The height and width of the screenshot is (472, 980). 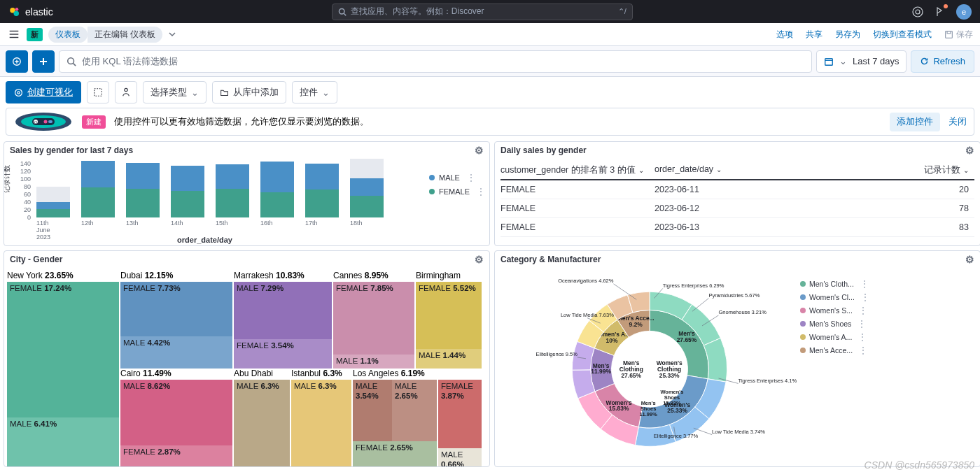 What do you see at coordinates (888, 171) in the screenshot?
I see `table-col-count: 记录计数⌄` at bounding box center [888, 171].